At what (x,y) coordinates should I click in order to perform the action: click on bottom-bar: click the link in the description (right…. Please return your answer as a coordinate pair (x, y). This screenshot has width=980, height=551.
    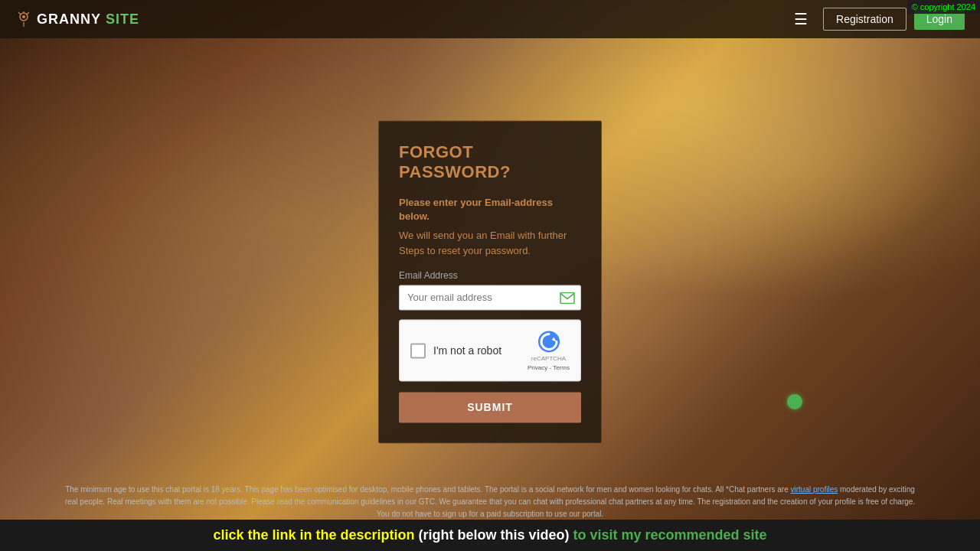
    Looking at the image, I should click on (490, 536).